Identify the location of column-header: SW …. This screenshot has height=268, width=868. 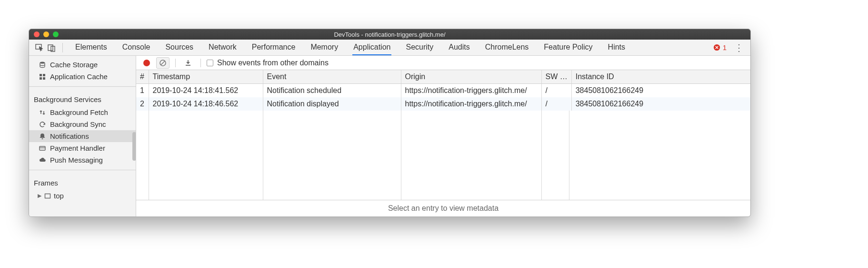
(556, 77).